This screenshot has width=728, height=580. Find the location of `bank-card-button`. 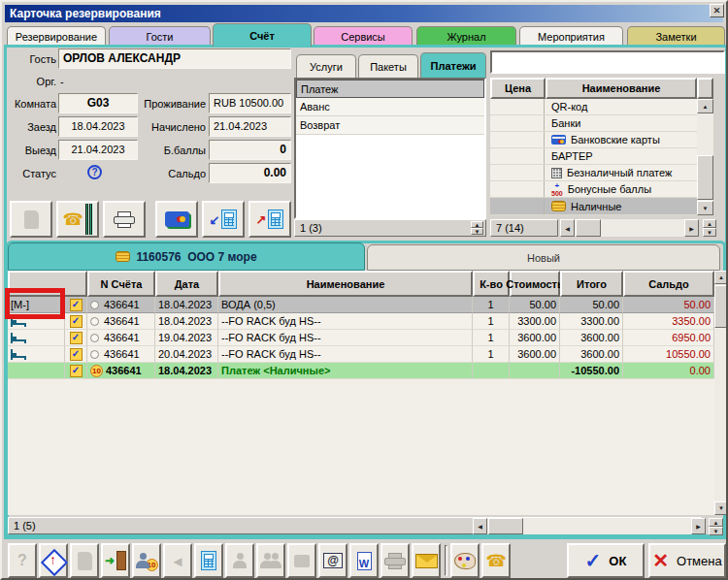

bank-card-button is located at coordinates (177, 219).